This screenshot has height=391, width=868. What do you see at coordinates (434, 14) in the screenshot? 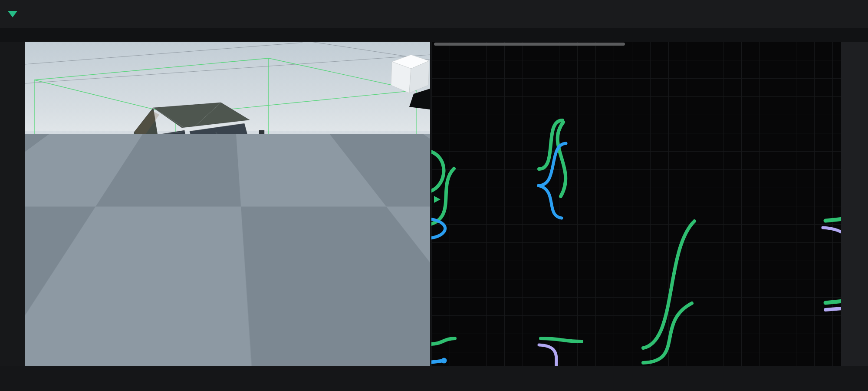
I see `toolbar` at bounding box center [434, 14].